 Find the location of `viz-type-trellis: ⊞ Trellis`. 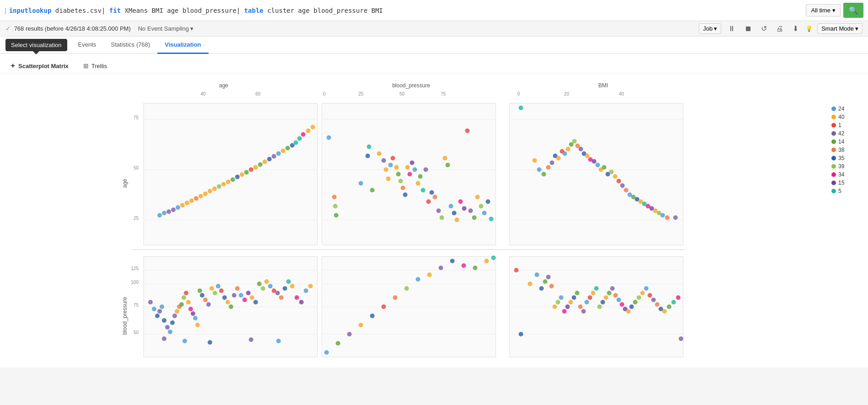

viz-type-trellis: ⊞ Trellis is located at coordinates (95, 66).